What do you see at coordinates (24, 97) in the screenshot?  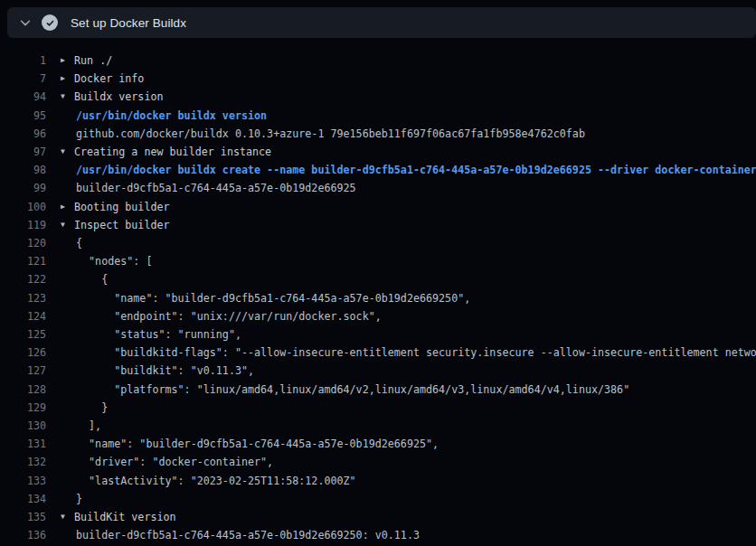 I see `line-number: 94` at bounding box center [24, 97].